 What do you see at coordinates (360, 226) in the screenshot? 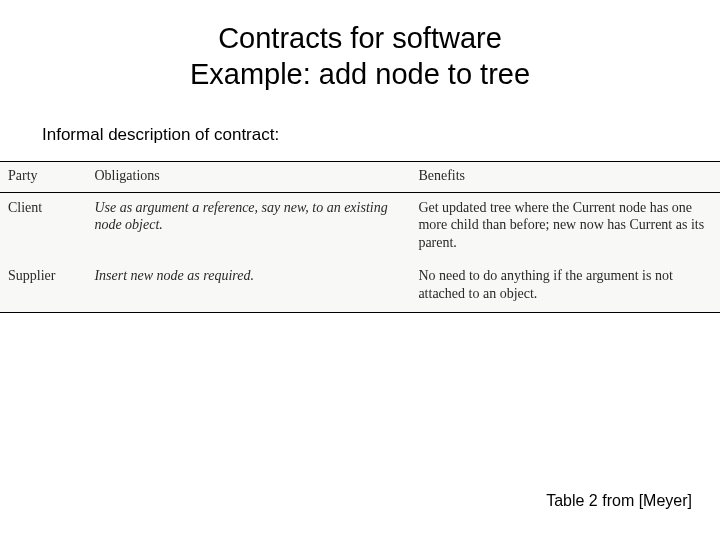
I see `table-row: Client Use as argument a reference, say …` at bounding box center [360, 226].